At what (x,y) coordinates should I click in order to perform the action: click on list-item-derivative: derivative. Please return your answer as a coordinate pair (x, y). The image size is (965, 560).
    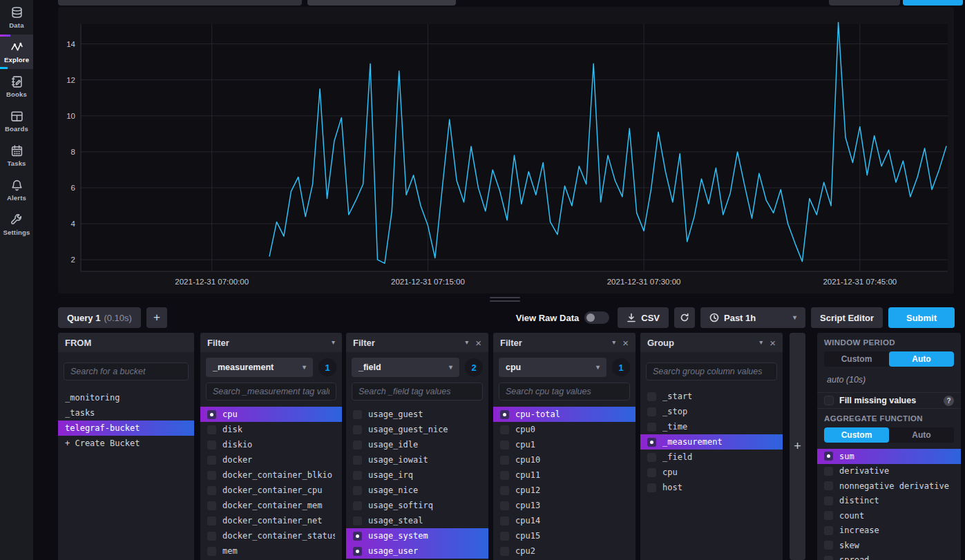
    Looking at the image, I should click on (889, 472).